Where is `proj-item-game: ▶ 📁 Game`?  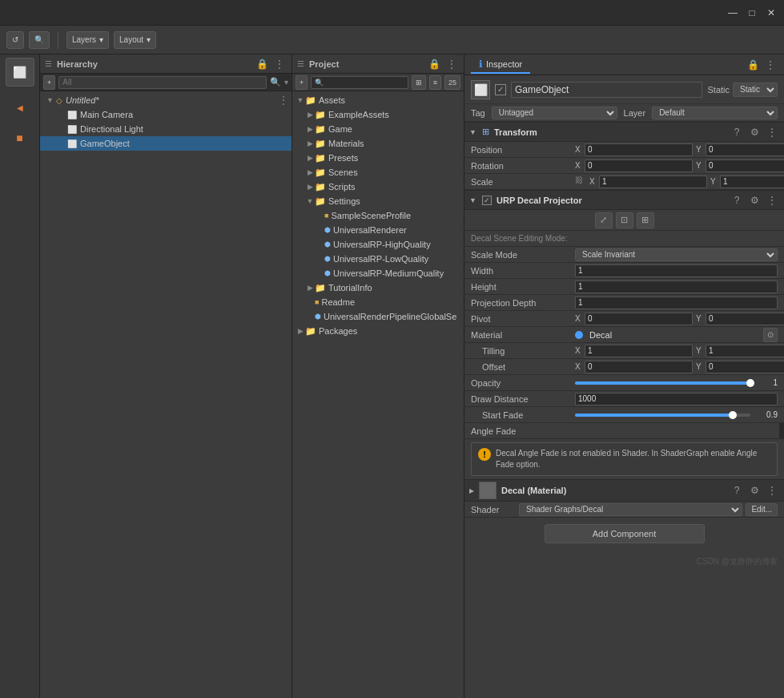 proj-item-game: ▶ 📁 Game is located at coordinates (378, 129).